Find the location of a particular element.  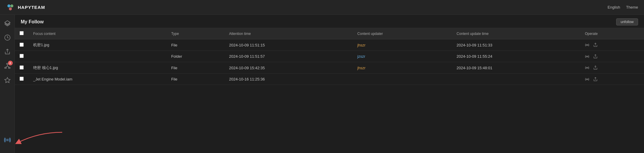

logo-icon is located at coordinates (10, 7).